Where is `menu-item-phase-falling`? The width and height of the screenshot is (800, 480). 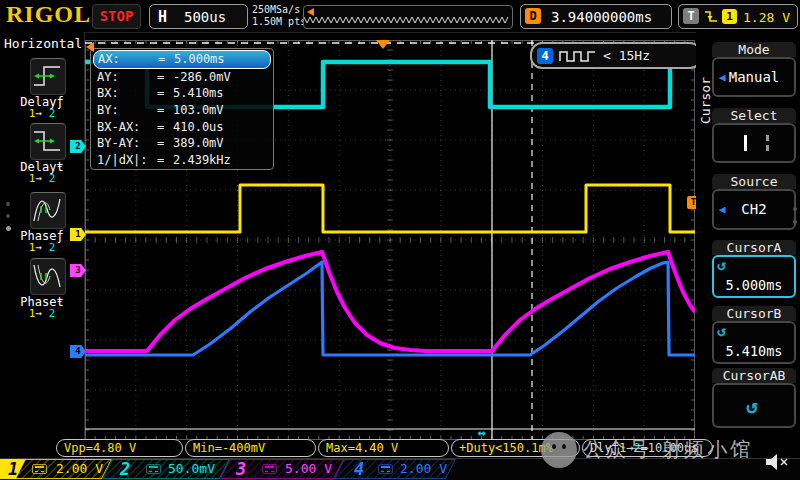 menu-item-phase-falling is located at coordinates (48, 276).